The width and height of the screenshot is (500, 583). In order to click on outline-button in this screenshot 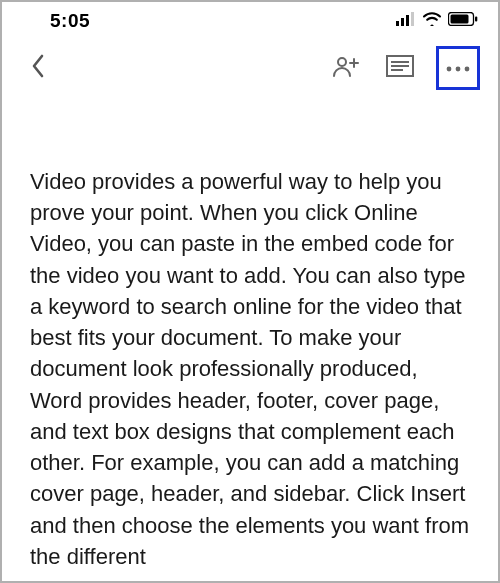, I will do `click(400, 68)`.